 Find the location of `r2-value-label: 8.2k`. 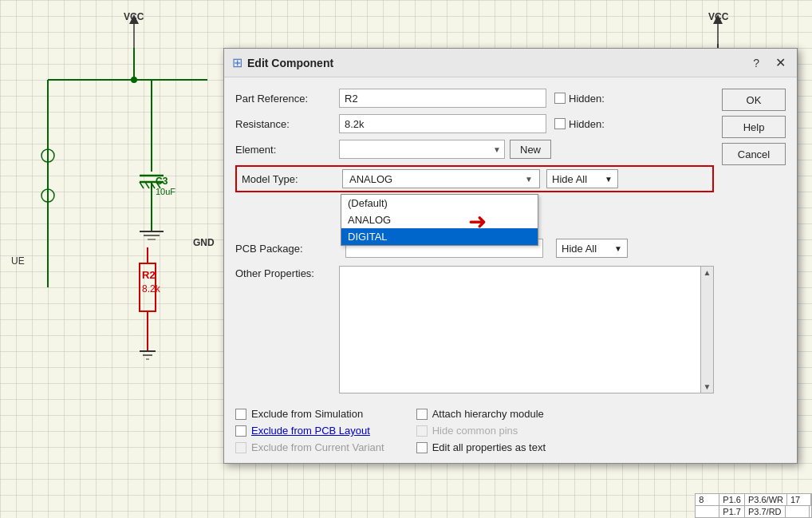

r2-value-label: 8.2k is located at coordinates (152, 289).